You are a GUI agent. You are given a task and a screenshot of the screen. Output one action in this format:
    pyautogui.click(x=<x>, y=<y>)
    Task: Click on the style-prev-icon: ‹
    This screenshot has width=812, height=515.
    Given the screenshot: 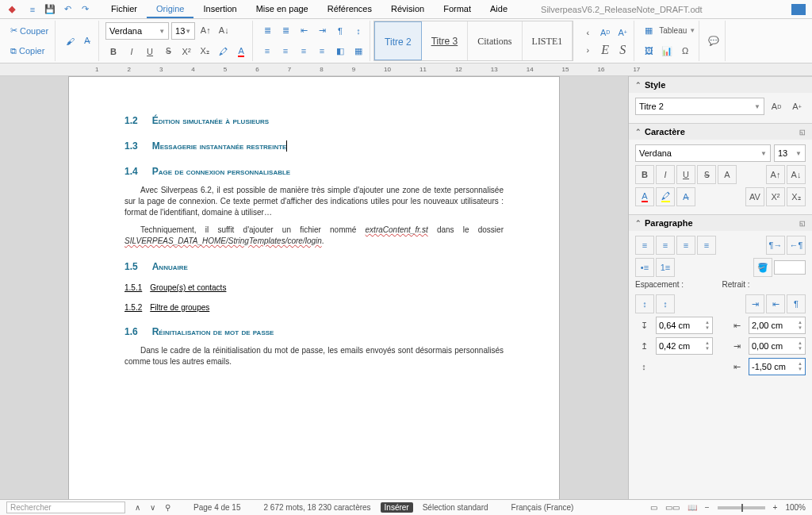 What is the action you would take?
    pyautogui.click(x=588, y=33)
    